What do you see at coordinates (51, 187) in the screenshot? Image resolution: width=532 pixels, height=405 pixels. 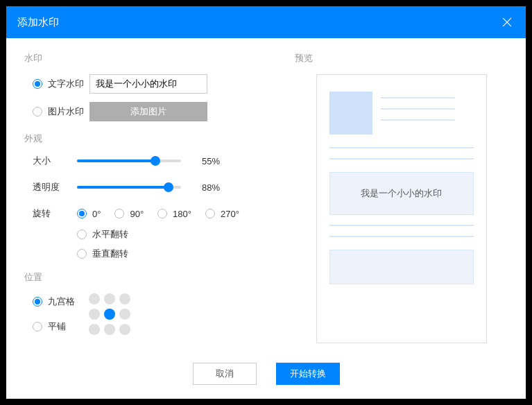 I see `opacity-label: 透明度` at bounding box center [51, 187].